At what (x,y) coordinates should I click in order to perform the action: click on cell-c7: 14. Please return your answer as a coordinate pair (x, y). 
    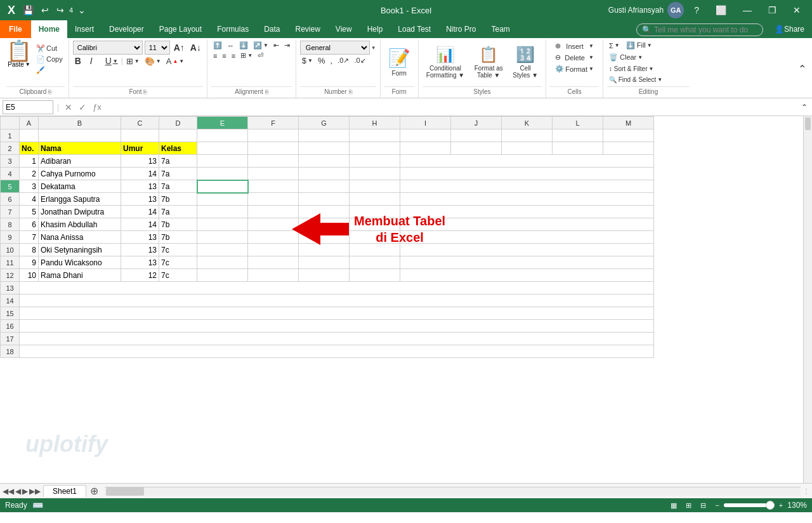
    Looking at the image, I should click on (140, 212).